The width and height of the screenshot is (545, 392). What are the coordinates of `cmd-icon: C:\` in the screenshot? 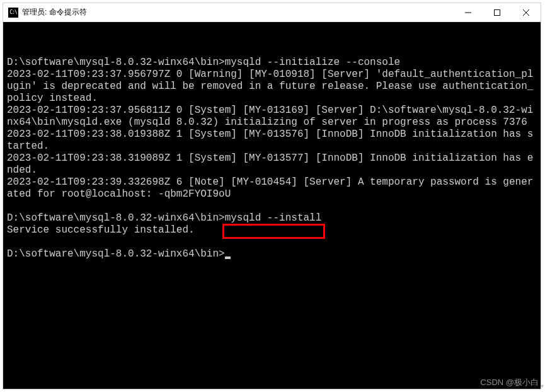 It's located at (13, 13).